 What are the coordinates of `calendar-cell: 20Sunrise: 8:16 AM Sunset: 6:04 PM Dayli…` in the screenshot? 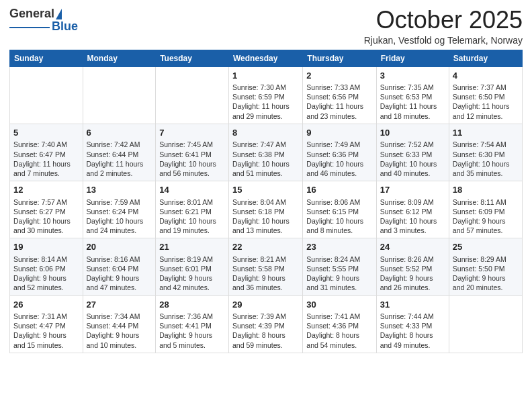 It's located at (120, 267).